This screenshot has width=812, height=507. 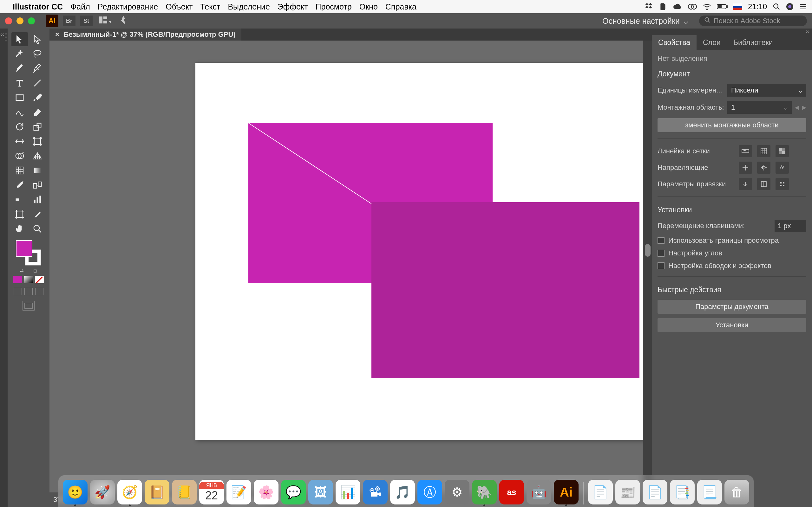 I want to click on menu-type: Текст, so click(x=210, y=7).